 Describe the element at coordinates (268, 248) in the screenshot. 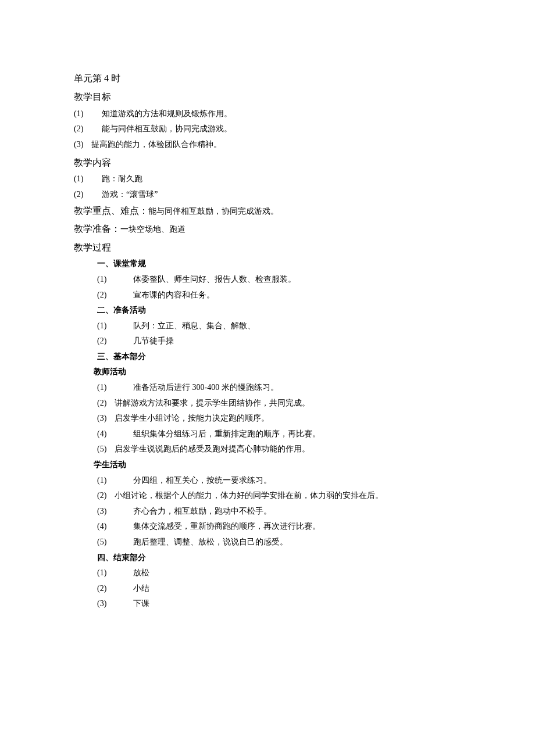

I see `process-heading: 教学过程` at that location.